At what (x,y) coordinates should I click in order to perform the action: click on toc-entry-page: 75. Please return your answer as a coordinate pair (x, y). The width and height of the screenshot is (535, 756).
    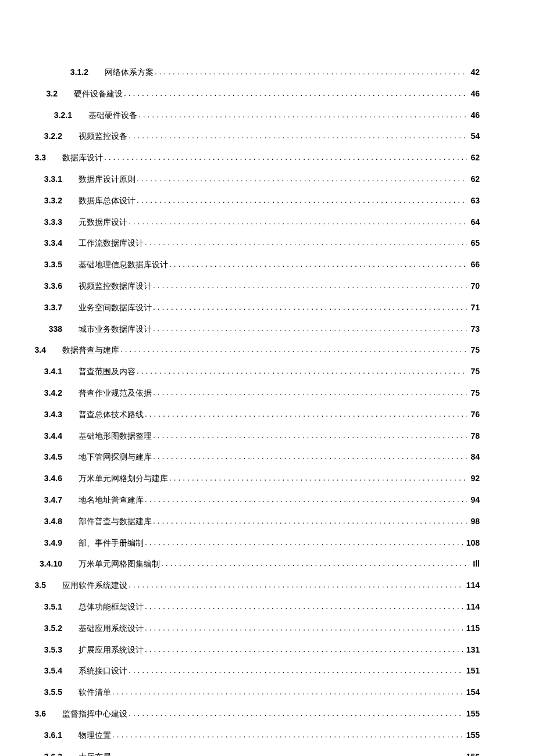
    Looking at the image, I should click on (474, 372).